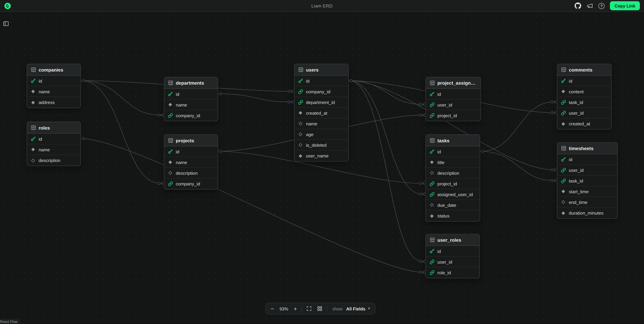  I want to click on field-name: created_at, so click(316, 113).